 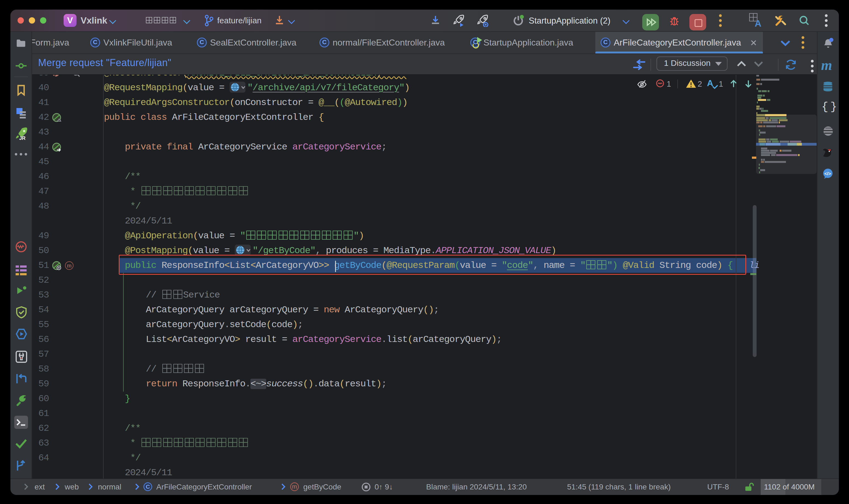 I want to click on svg-text: JR, so click(x=22, y=138).